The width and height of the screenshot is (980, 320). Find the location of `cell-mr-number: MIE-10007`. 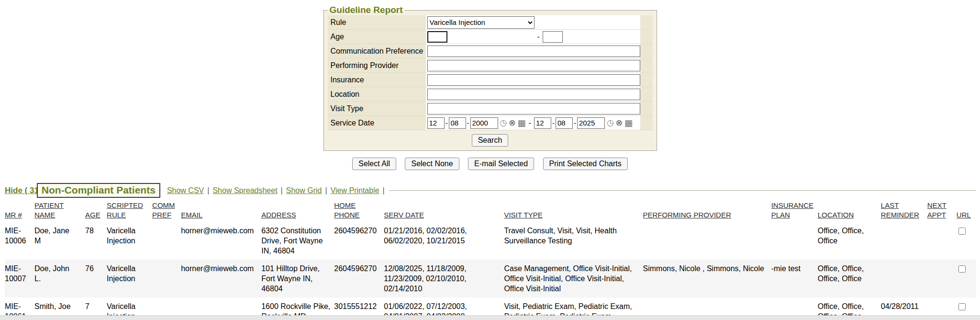

cell-mr-number: MIE-10007 is located at coordinates (20, 279).